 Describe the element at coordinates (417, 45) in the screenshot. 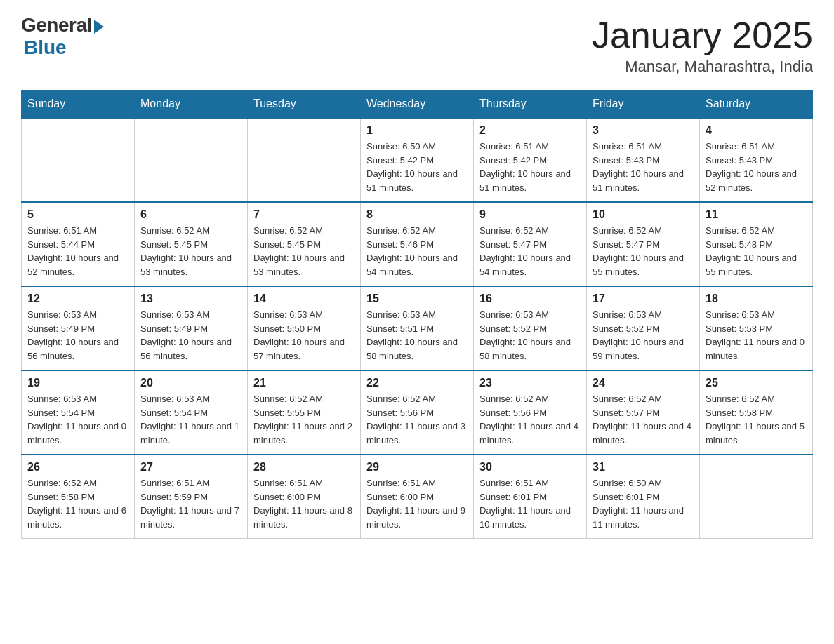

I see `page-header: General Blue January 2025 Mansar, Mahara…` at that location.